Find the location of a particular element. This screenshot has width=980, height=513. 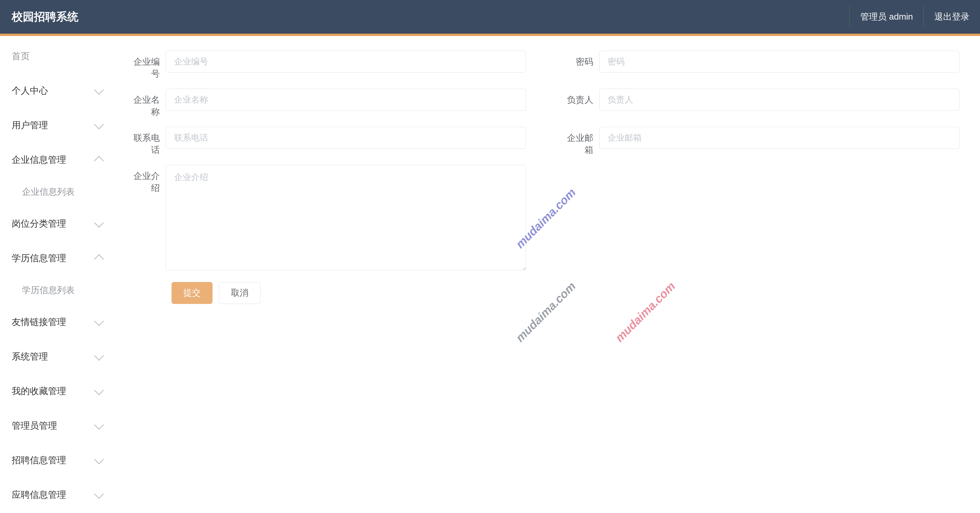

email-input is located at coordinates (779, 138).